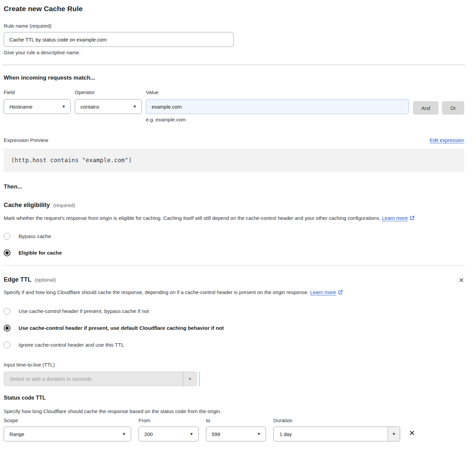  I want to click on rule-name-label: Rule name (required), so click(234, 26).